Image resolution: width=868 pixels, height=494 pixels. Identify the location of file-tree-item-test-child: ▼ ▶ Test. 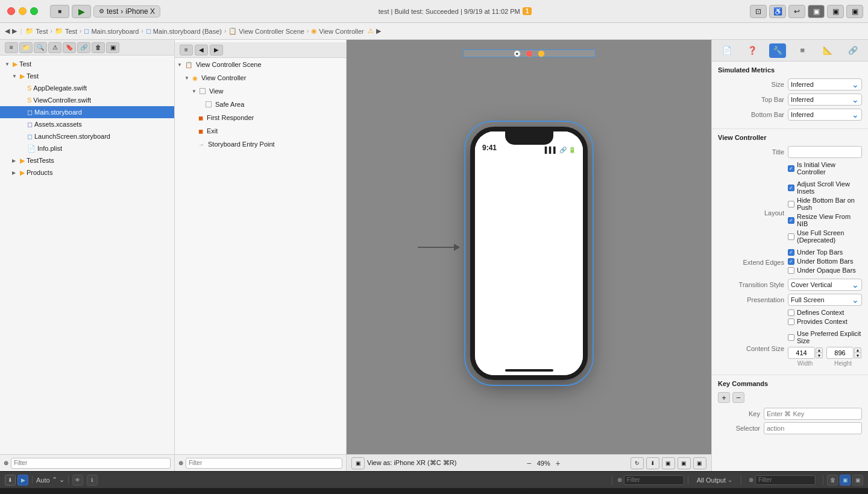
(87, 76).